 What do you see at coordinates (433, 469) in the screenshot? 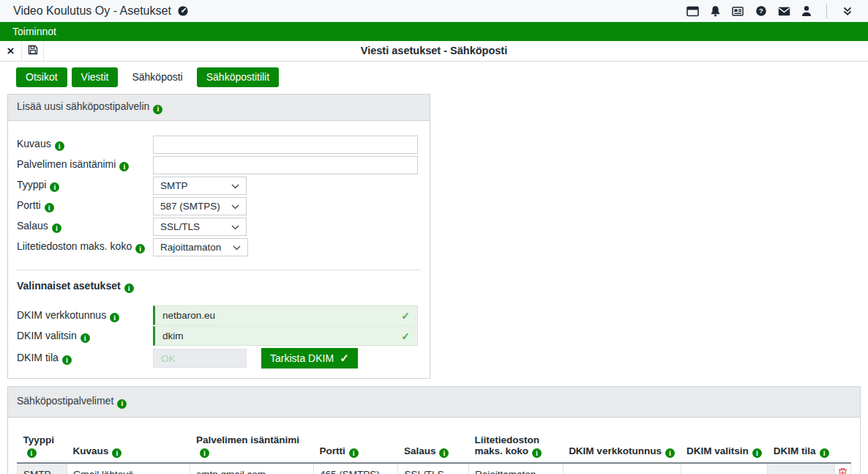
I see `cell-salaus: SSL/TLS` at bounding box center [433, 469].